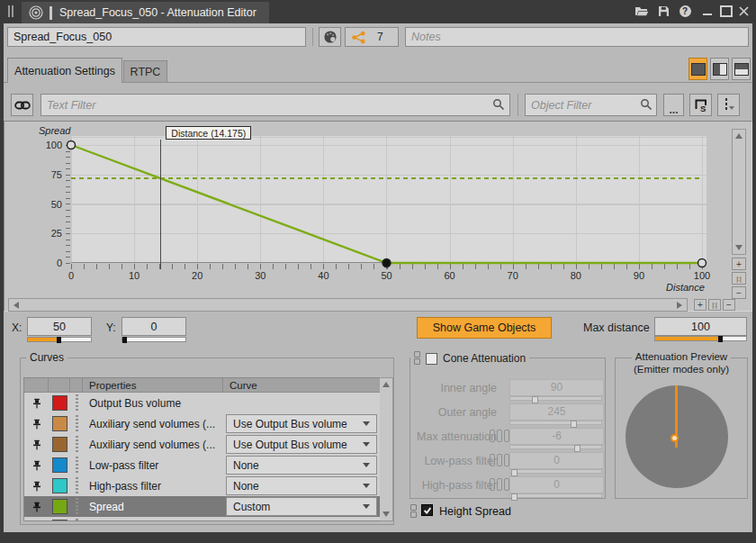 This screenshot has height=543, width=756. What do you see at coordinates (157, 37) in the screenshot?
I see `object-name-input` at bounding box center [157, 37].